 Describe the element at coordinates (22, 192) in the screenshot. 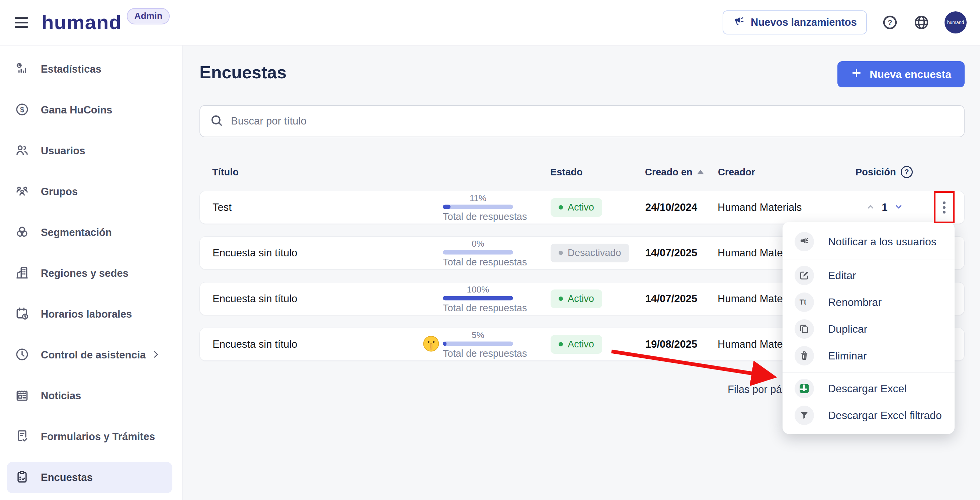

I see `groups-icon` at that location.